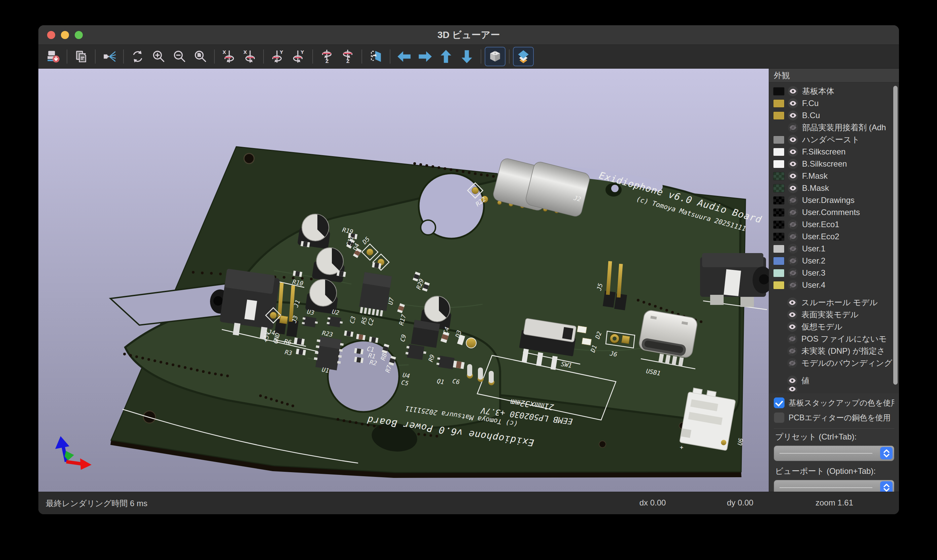  I want to click on model-row-smd: 表面実装モデル, so click(834, 315).